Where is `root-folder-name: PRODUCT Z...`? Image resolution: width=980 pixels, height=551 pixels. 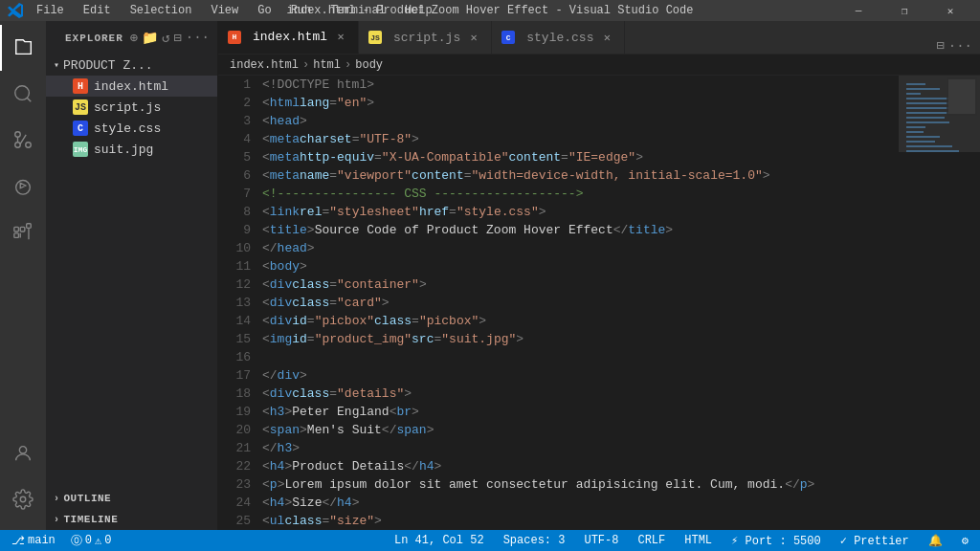
root-folder-name: PRODUCT Z... is located at coordinates (108, 65).